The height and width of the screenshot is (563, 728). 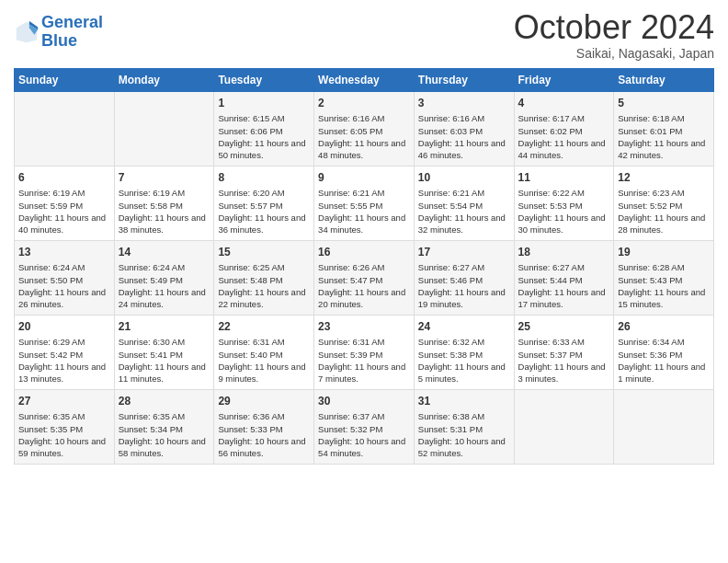 What do you see at coordinates (264, 103) in the screenshot?
I see `day-number: 1` at bounding box center [264, 103].